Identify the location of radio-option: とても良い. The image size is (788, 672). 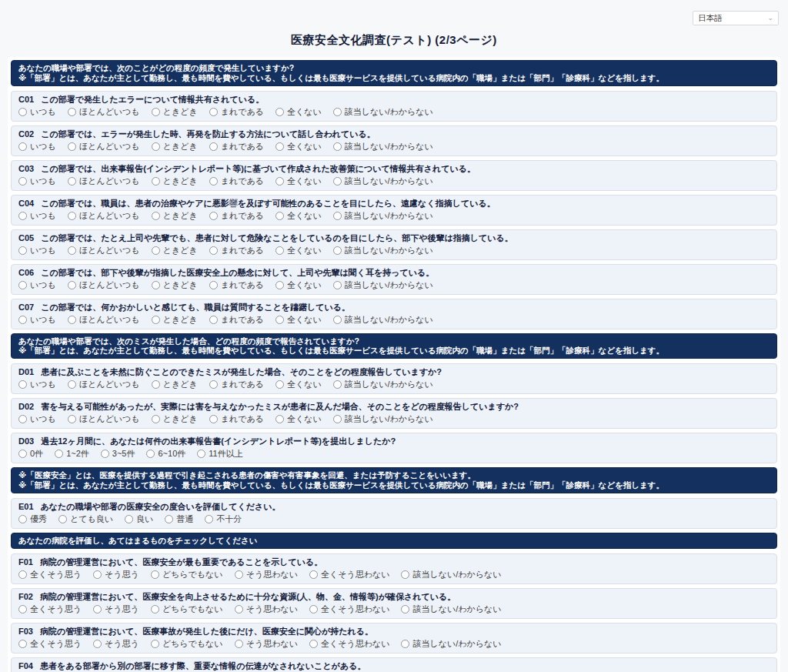
(86, 519).